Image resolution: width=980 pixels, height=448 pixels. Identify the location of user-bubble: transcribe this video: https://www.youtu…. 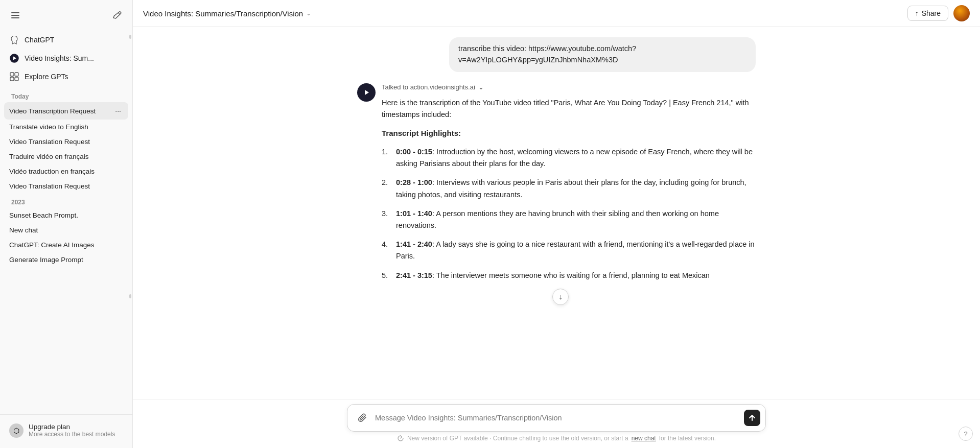
(602, 55).